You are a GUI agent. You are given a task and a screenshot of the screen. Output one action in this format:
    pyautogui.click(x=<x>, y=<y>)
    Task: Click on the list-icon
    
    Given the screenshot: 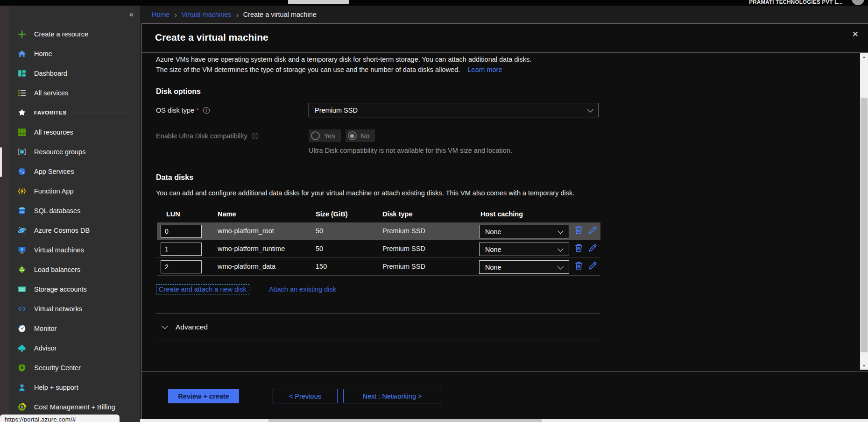 What is the action you would take?
    pyautogui.click(x=22, y=93)
    